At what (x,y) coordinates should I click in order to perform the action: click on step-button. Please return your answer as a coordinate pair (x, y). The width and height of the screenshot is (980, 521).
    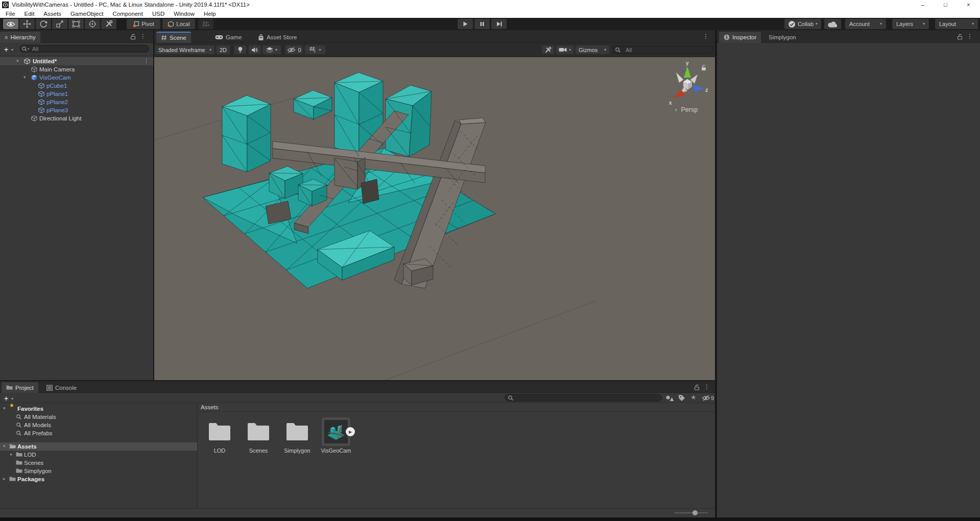
    Looking at the image, I should click on (499, 24).